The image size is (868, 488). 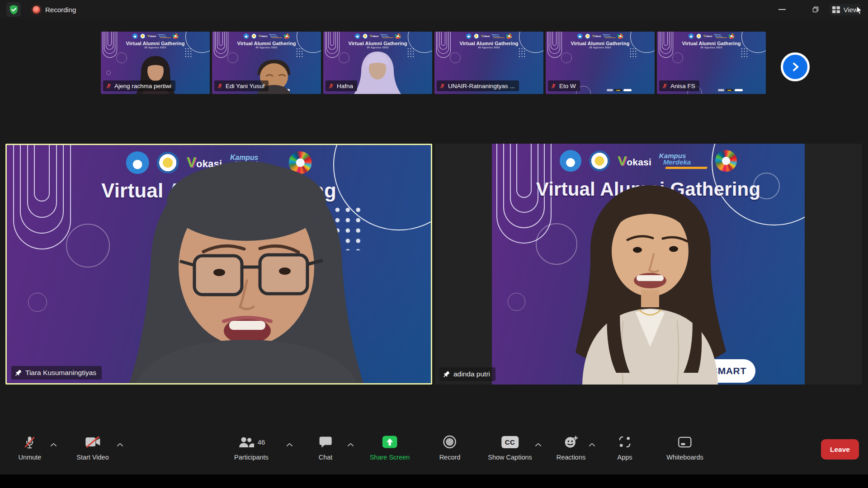 I want to click on whiteboards-button: Whiteboards, so click(x=684, y=448).